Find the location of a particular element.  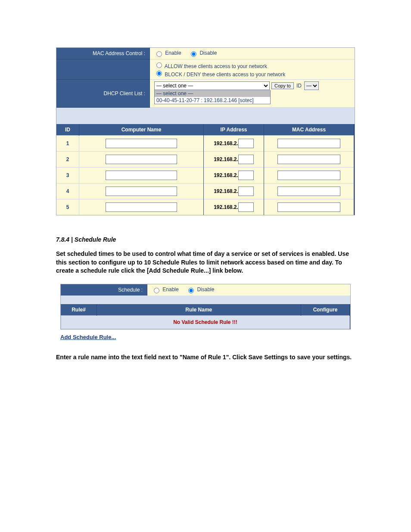

mac-enable-radio is located at coordinates (159, 54).